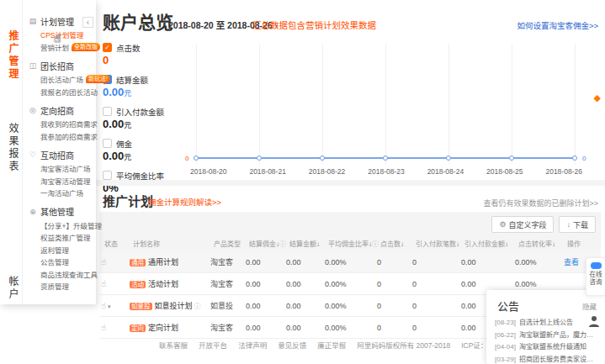  I want to click on announcement-item: [04-04]淘宝联盟系统升级通知, so click(547, 348).